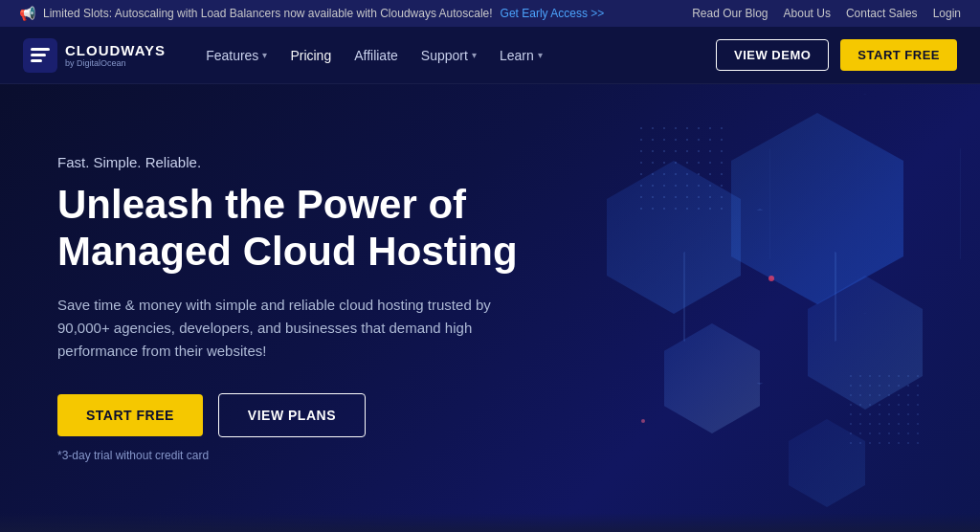  I want to click on top-bar: 📢 Limited Slots: Autoscaling with Load B…, so click(490, 13).